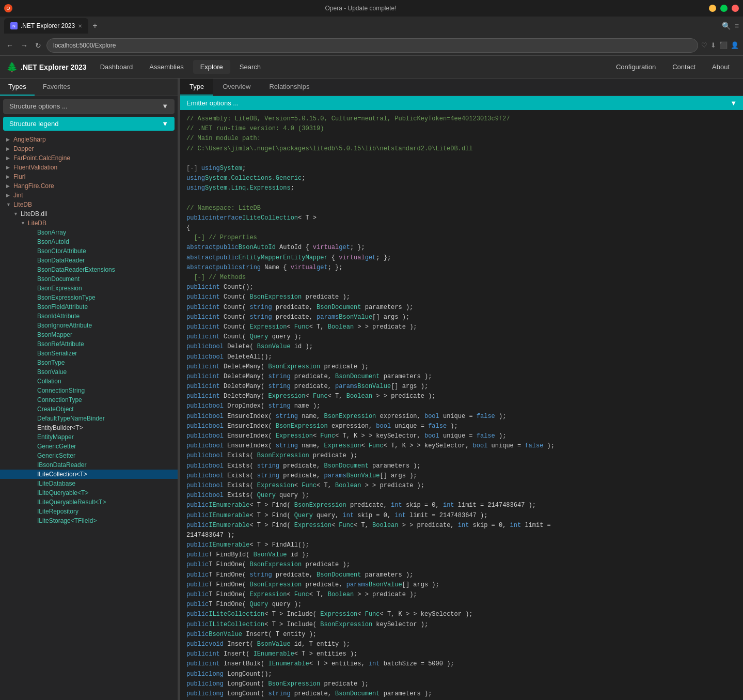 This screenshot has height=700, width=743. Describe the element at coordinates (723, 45) in the screenshot. I see `extensions-icon: ⬛` at that location.